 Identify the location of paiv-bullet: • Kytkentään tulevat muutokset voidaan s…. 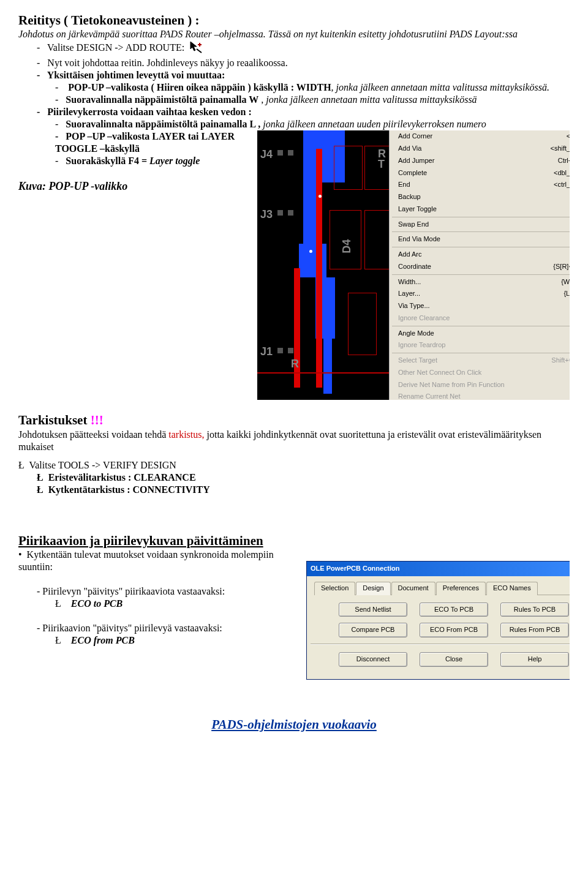
(153, 561).